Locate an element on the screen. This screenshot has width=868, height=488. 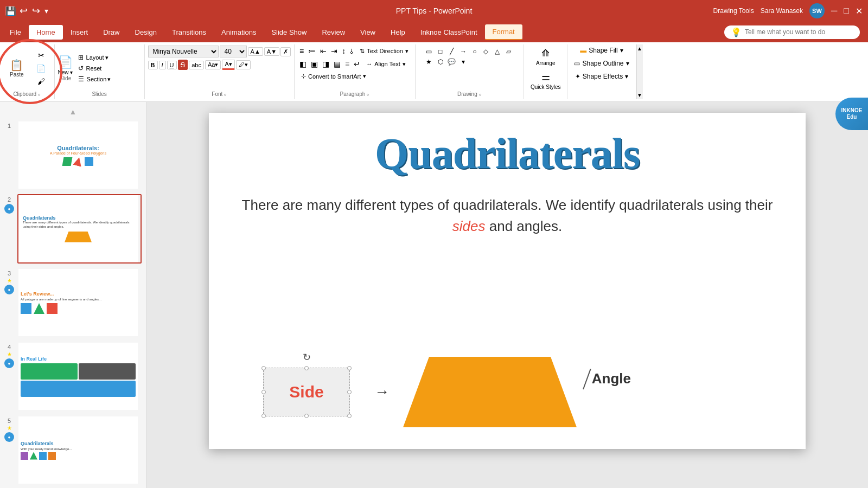
menu-draw: Draw is located at coordinates (111, 33).